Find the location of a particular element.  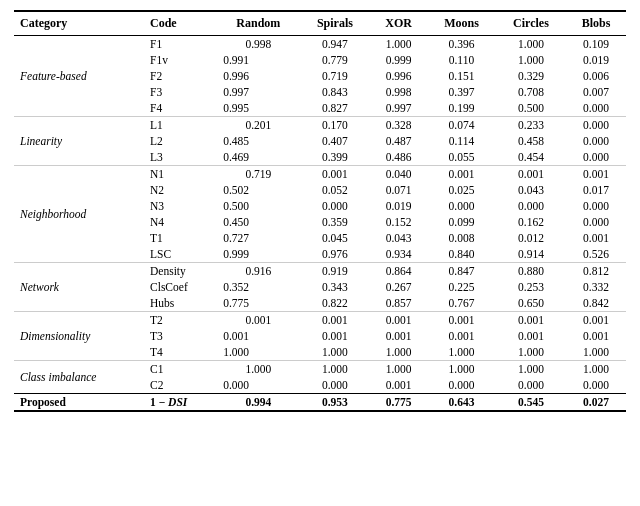

code-cell: C1 is located at coordinates (180, 370).